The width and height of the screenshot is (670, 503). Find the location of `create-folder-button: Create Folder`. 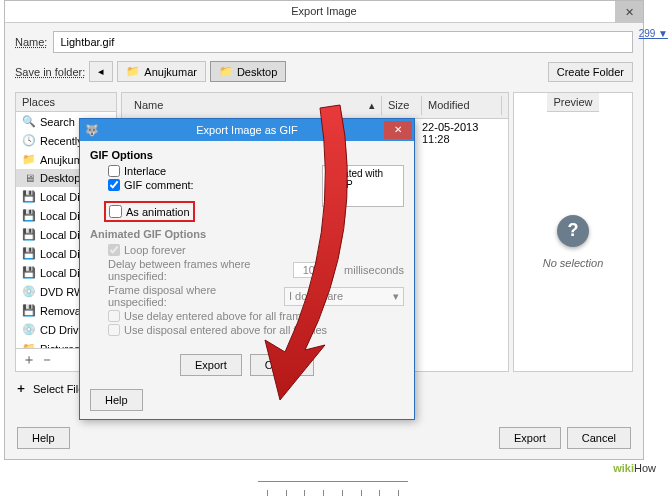

create-folder-button: Create Folder is located at coordinates (590, 72).